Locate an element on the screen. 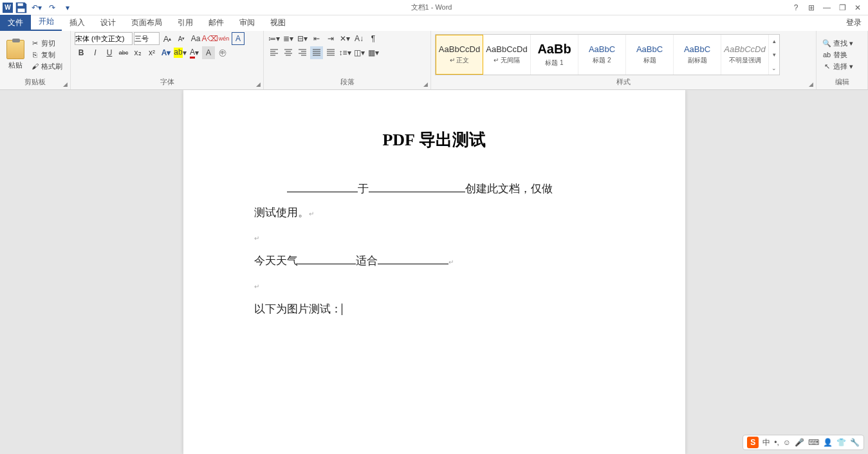 The image size is (868, 454). superscript-button: x² is located at coordinates (152, 53).